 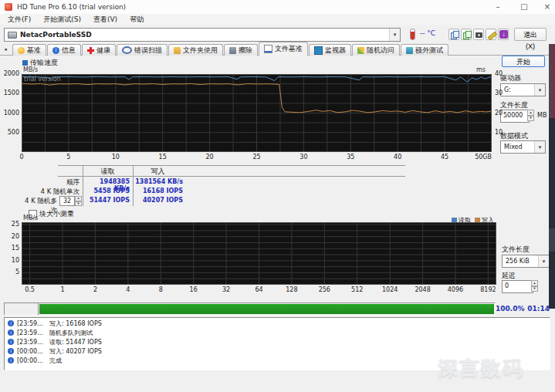 What do you see at coordinates (202, 35) in the screenshot?
I see `drive-select: NetacPortableSSD ▾` at bounding box center [202, 35].